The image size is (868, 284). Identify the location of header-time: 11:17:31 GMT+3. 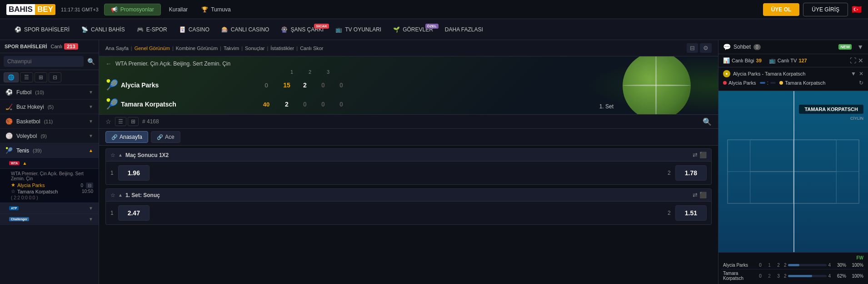
(80, 10).